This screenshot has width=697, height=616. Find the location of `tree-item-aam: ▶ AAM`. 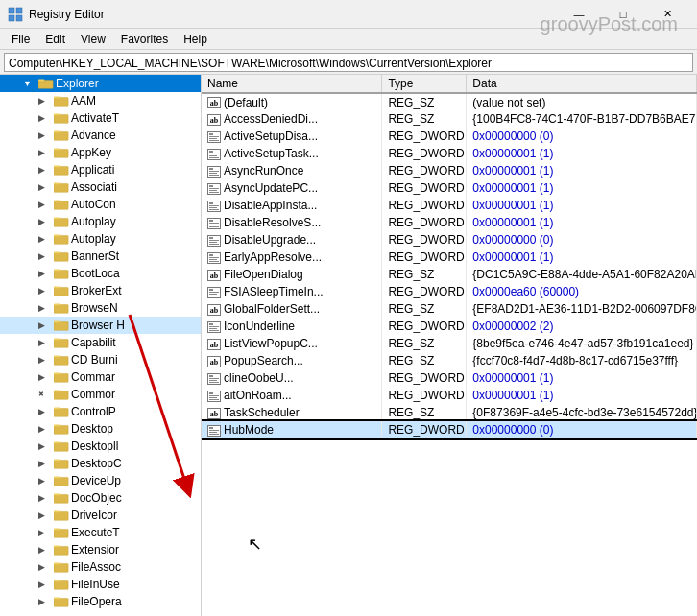

tree-item-aam: ▶ AAM is located at coordinates (100, 101).